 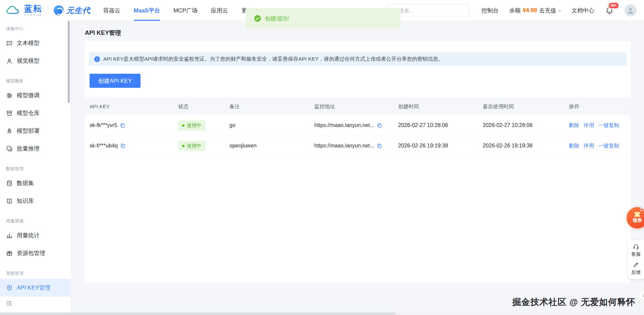 What do you see at coordinates (38, 169) in the screenshot?
I see `sidebar-section-data-management: 数据管理` at bounding box center [38, 169].